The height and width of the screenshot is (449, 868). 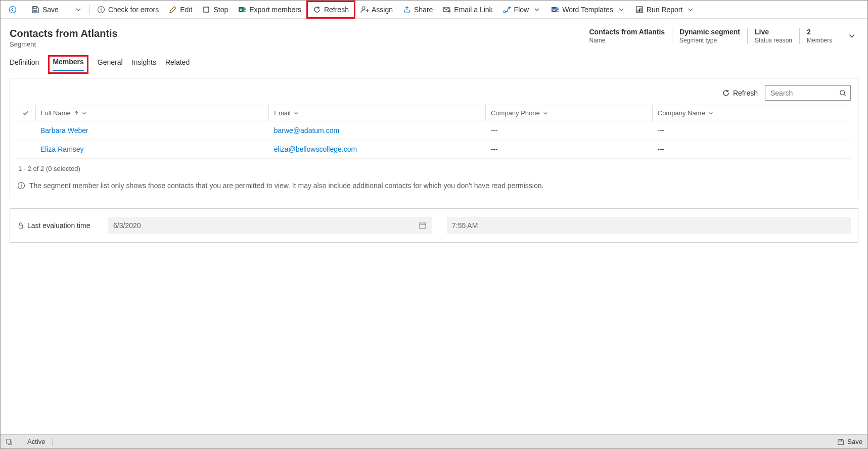 I want to click on save-button: Save, so click(x=45, y=10).